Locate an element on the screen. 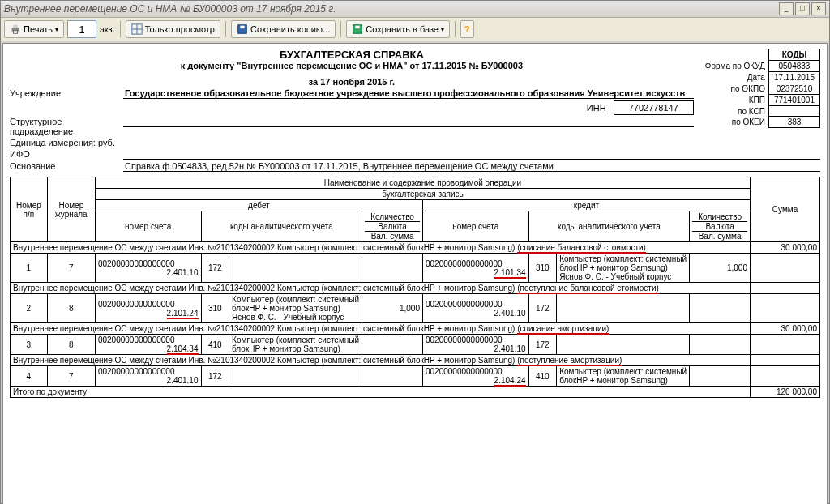 This screenshot has width=830, height=504. ksp-label: по КСП is located at coordinates (734, 112).